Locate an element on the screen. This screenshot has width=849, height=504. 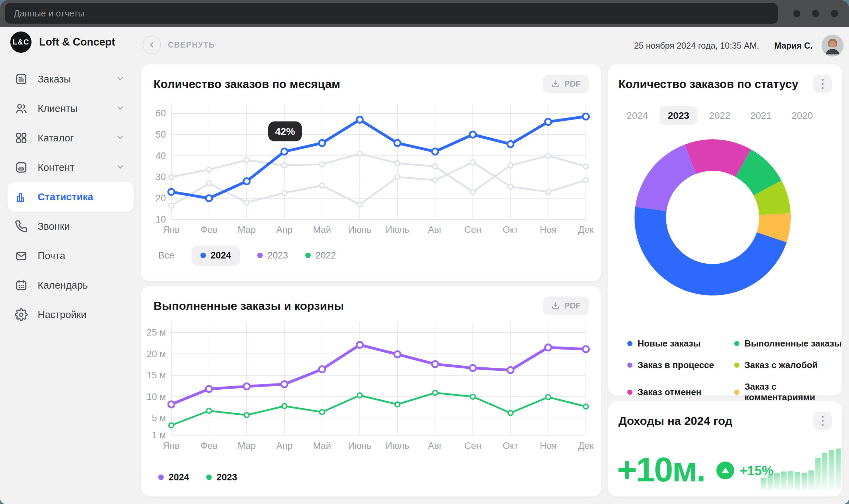
revenue-sparkline is located at coordinates (801, 469).